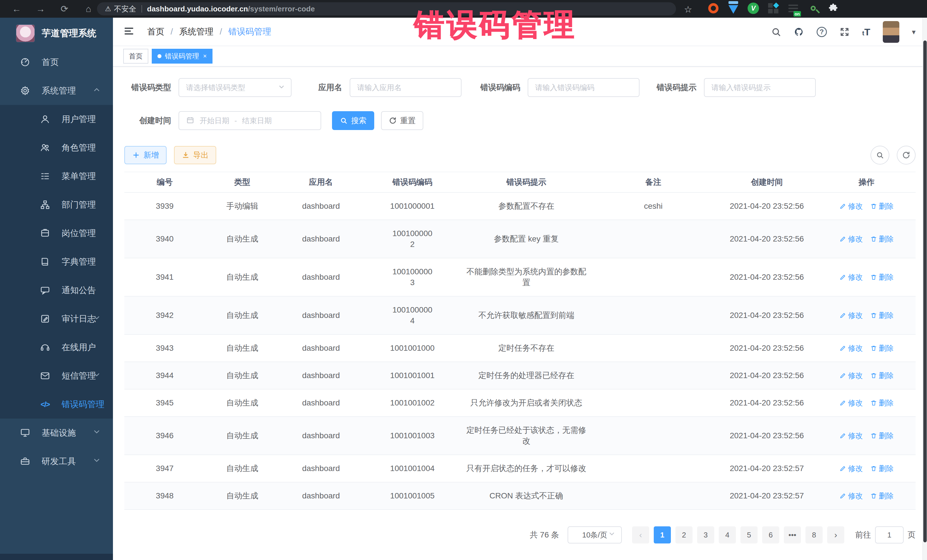 This screenshot has width=927, height=560. What do you see at coordinates (65, 9) in the screenshot?
I see `browser-reload-button: ⟳` at bounding box center [65, 9].